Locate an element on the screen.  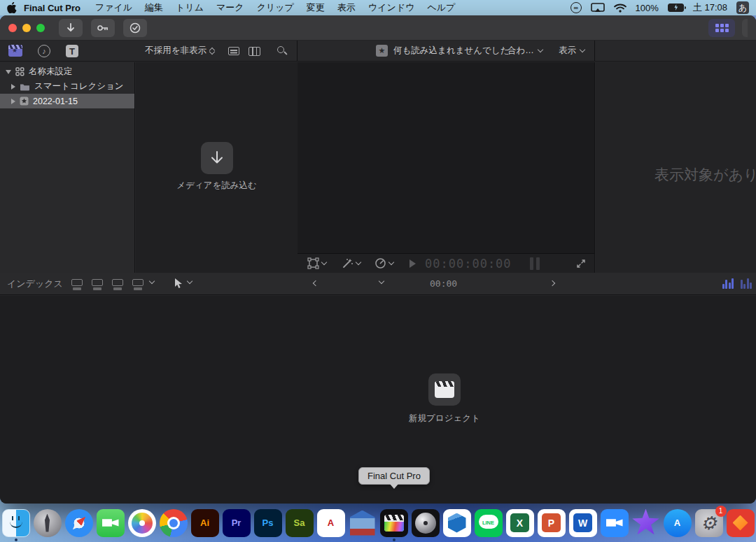
transform-tool-dropdown is located at coordinates (316, 263).